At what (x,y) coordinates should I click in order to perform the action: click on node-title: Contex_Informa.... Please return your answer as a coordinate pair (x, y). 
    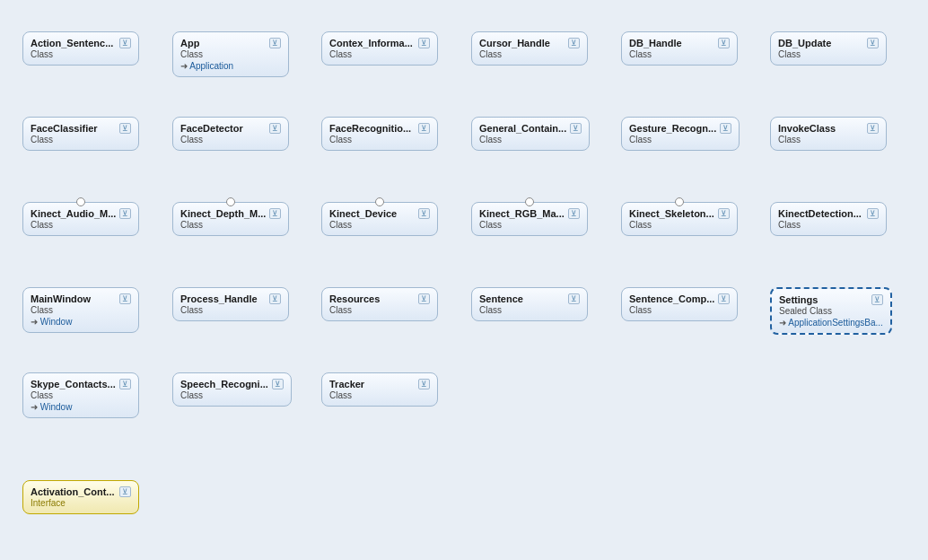
    Looking at the image, I should click on (372, 43).